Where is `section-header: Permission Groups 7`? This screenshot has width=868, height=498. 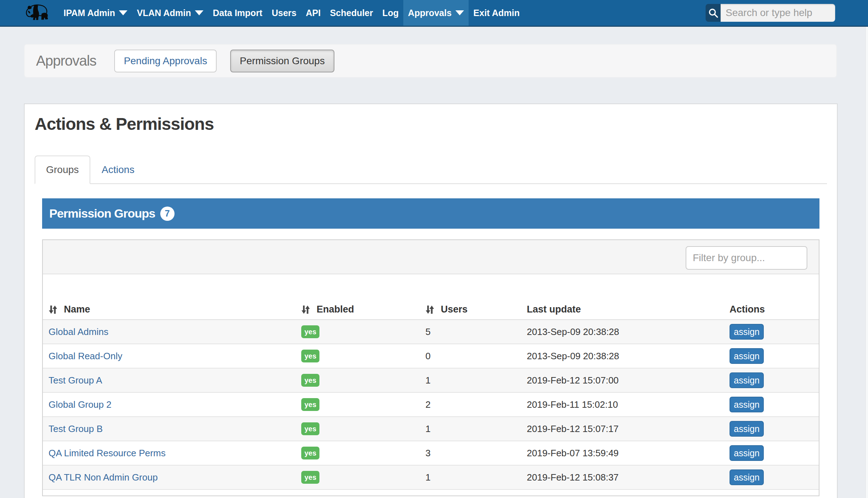 section-header: Permission Groups 7 is located at coordinates (431, 213).